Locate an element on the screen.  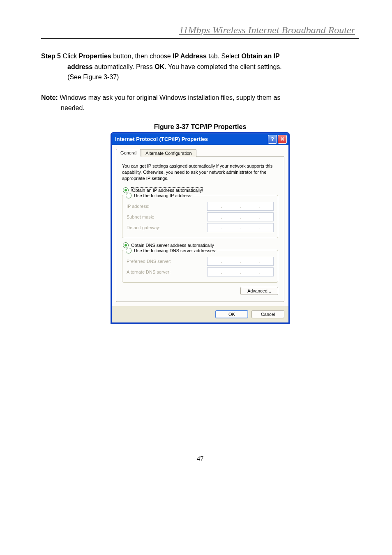
subnet-mask-label: Subnet mask: is located at coordinates (141, 217).